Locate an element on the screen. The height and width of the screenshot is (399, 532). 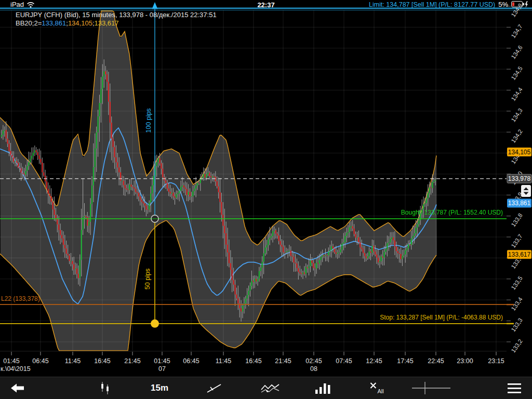
bought-handle is located at coordinates (155, 219).